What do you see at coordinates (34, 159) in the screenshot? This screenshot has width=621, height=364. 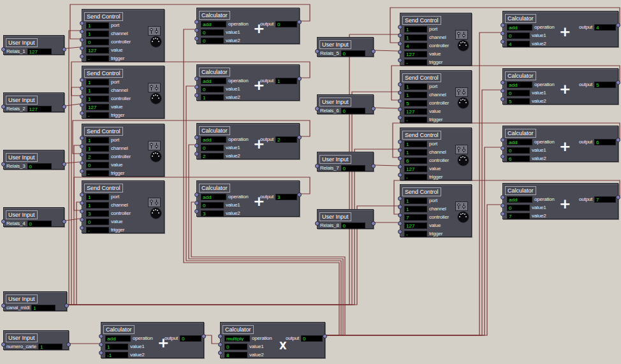 I see `user-input-relais-3: User InputRelais_30` at bounding box center [34, 159].